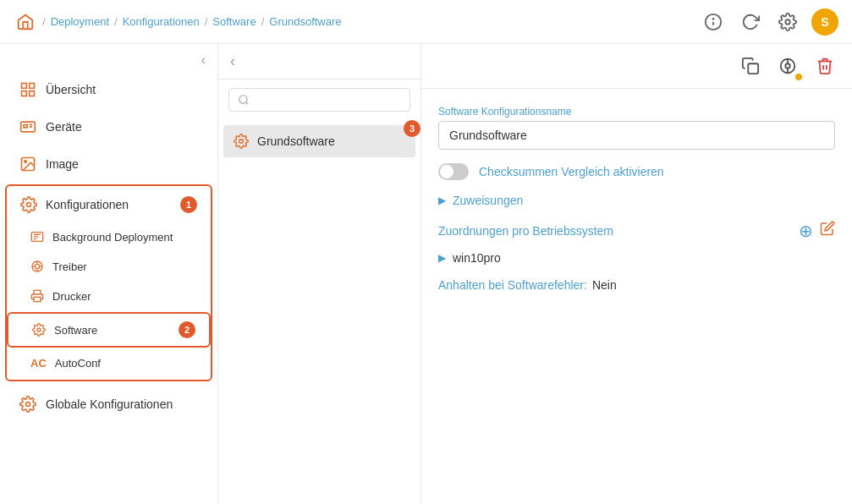 This screenshot has height=504, width=852. I want to click on zuordnungen-title: Zuordnungen pro Betriebssystem, so click(526, 231).